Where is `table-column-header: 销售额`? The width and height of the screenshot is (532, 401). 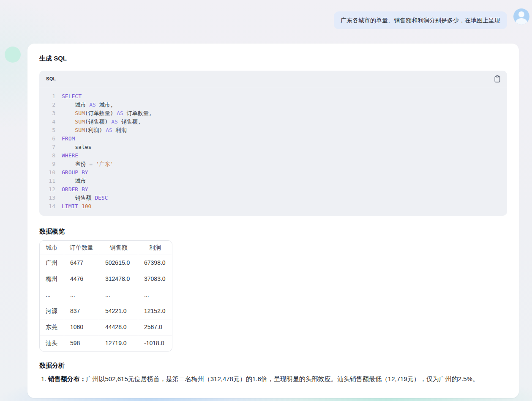
table-column-header: 销售额 is located at coordinates (119, 248).